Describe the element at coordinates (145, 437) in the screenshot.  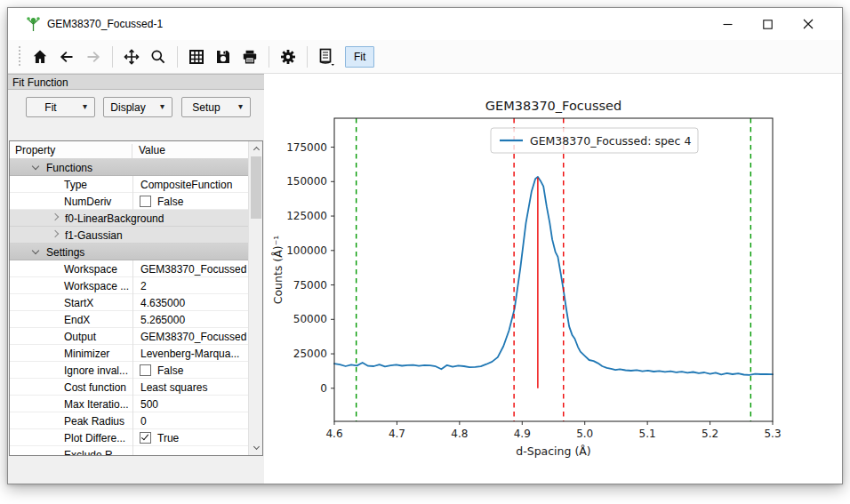
I see `check-icon` at that location.